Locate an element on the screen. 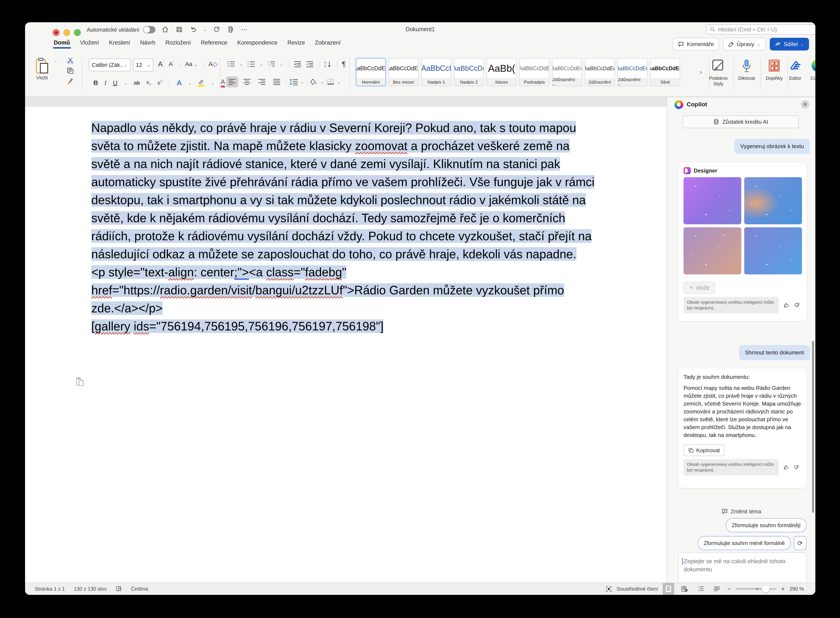 Image resolution: width=840 pixels, height=618 pixels. text-effects-icon: A is located at coordinates (179, 83).